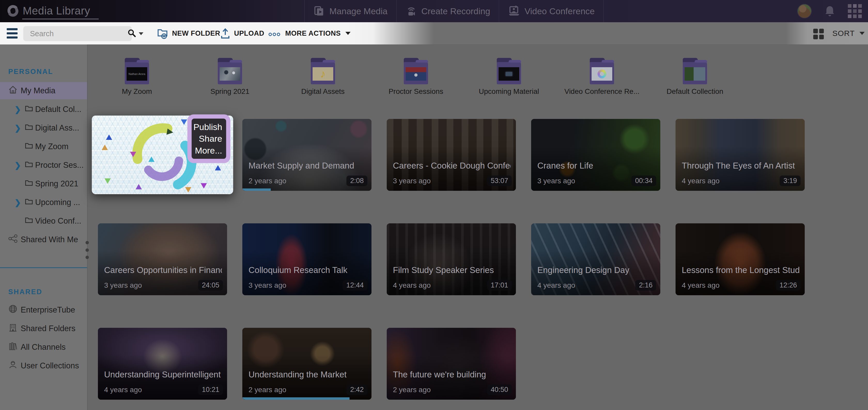 The height and width of the screenshot is (410, 868). Describe the element at coordinates (26, 292) in the screenshot. I see `shared-section-heading: SHARED` at that location.